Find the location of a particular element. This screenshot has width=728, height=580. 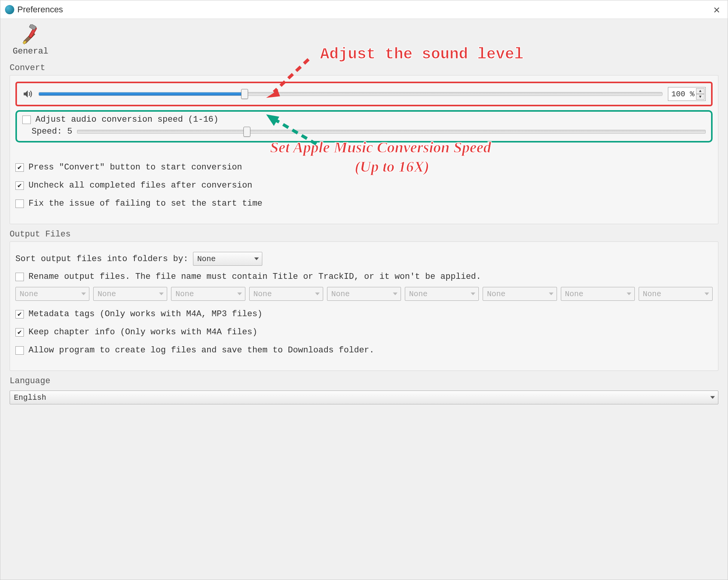

rename-checkbox is located at coordinates (20, 277).